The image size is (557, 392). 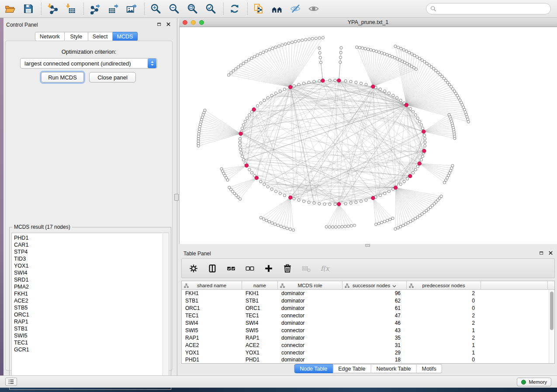 I want to click on table-row: PHD1PHD1dominator180, so click(x=365, y=360).